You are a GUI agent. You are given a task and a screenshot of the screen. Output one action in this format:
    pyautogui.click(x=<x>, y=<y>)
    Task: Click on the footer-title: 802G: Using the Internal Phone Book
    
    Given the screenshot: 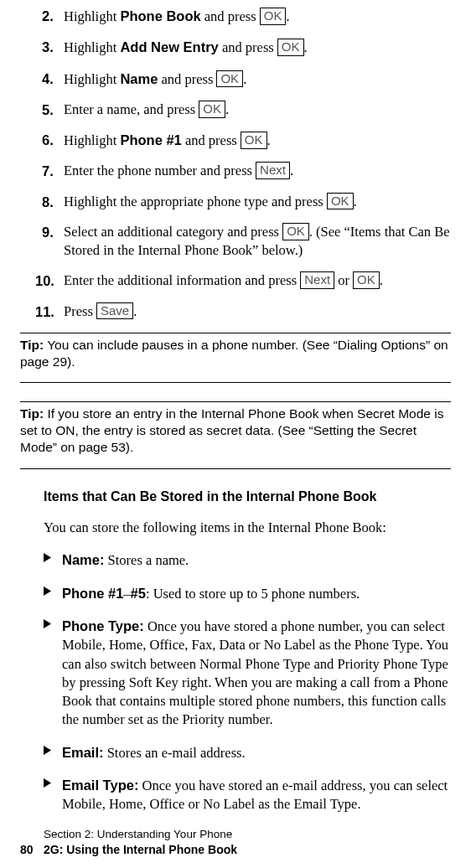 What is the action you would take?
    pyautogui.click(x=129, y=850)
    